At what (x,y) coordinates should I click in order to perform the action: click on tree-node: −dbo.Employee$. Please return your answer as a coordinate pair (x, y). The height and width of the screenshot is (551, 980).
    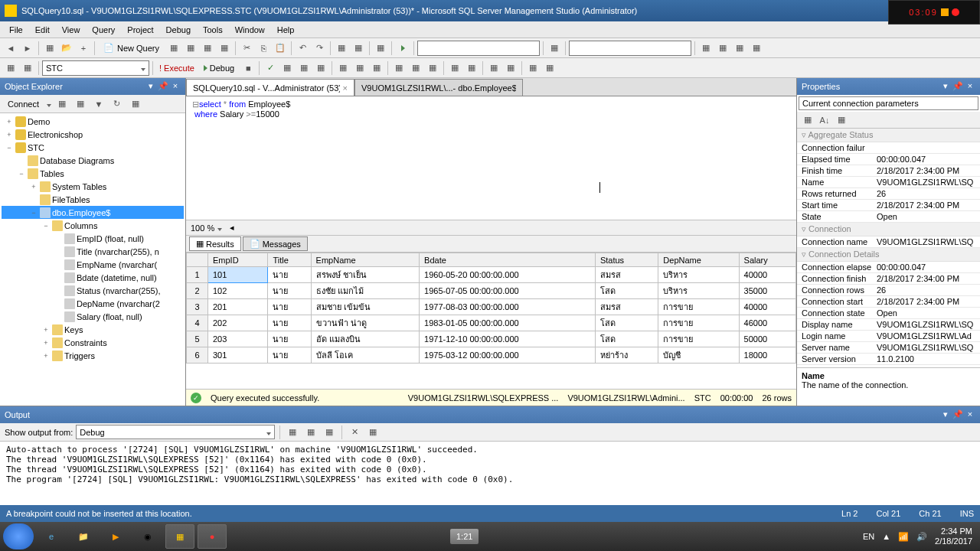
    Looking at the image, I should click on (93, 213).